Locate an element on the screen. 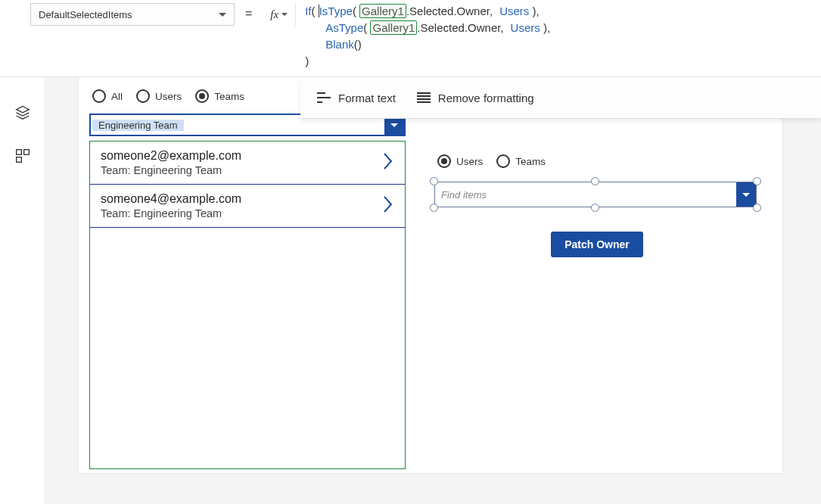 Image resolution: width=821 pixels, height=504 pixels. remove-formatting-label: Remove formatting is located at coordinates (486, 98).